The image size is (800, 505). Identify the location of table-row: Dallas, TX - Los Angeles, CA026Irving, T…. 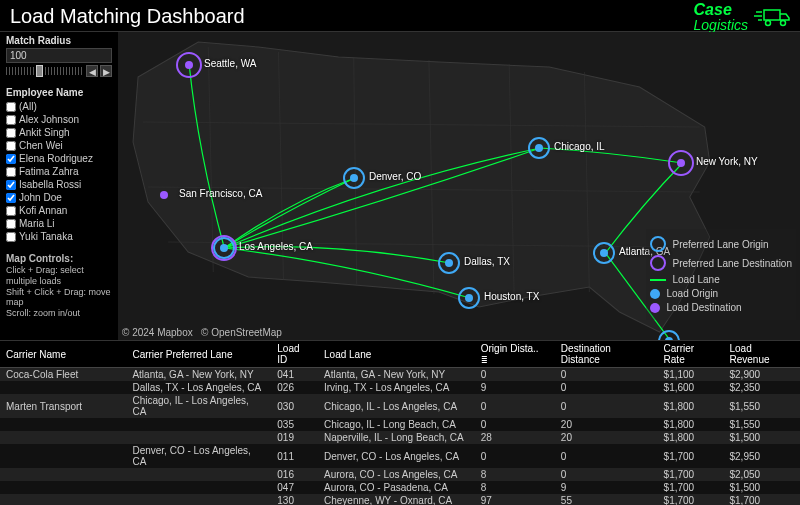
(400, 388).